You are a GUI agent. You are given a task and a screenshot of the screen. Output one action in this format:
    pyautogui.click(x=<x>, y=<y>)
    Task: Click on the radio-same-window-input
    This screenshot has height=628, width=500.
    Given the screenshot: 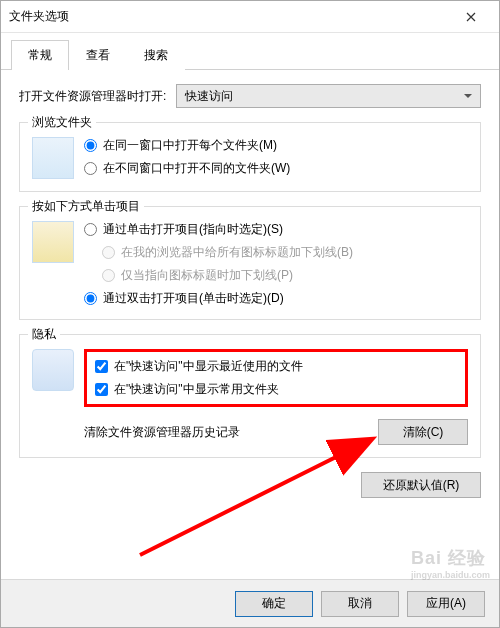 What is the action you would take?
    pyautogui.click(x=90, y=146)
    